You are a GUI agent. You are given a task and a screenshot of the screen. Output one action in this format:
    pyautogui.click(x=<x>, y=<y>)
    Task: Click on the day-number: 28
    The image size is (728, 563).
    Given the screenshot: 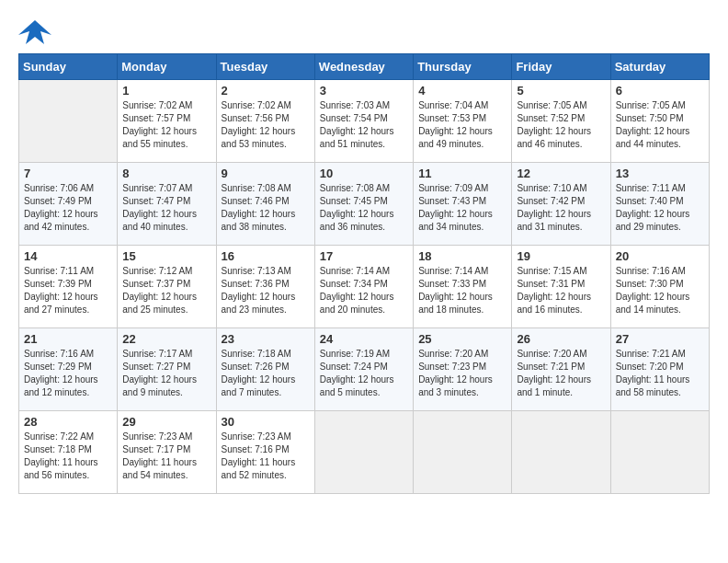 What is the action you would take?
    pyautogui.click(x=68, y=421)
    